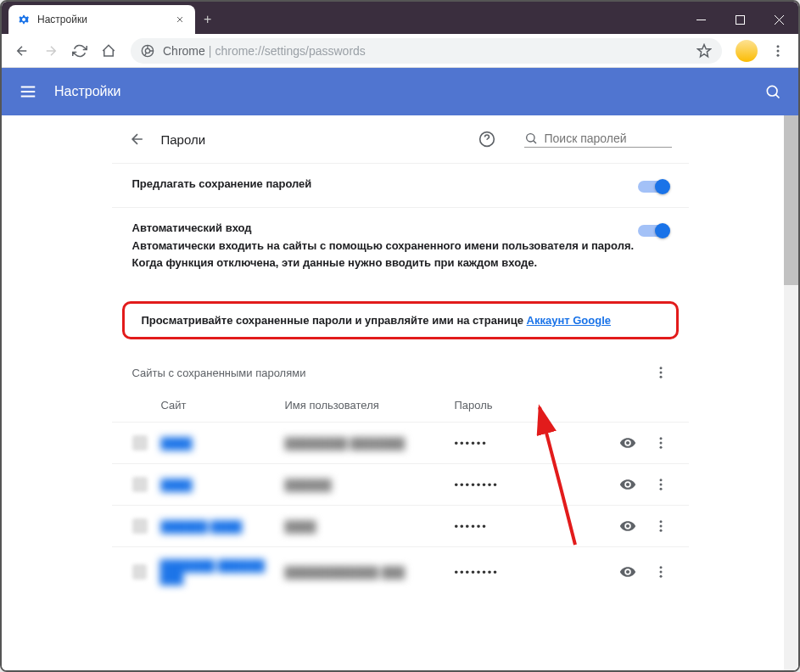 The width and height of the screenshot is (800, 672). Describe the element at coordinates (400, 92) in the screenshot. I see `settings-topbar: Настройки` at that location.